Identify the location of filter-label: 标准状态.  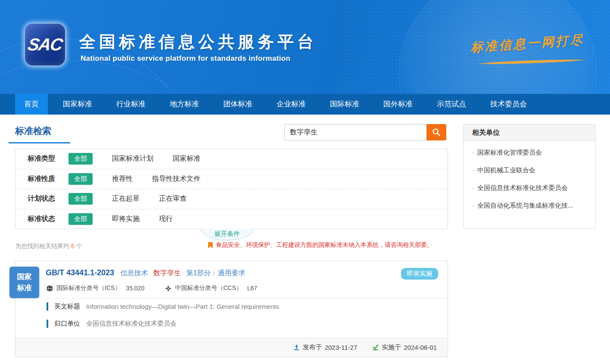
(42, 219).